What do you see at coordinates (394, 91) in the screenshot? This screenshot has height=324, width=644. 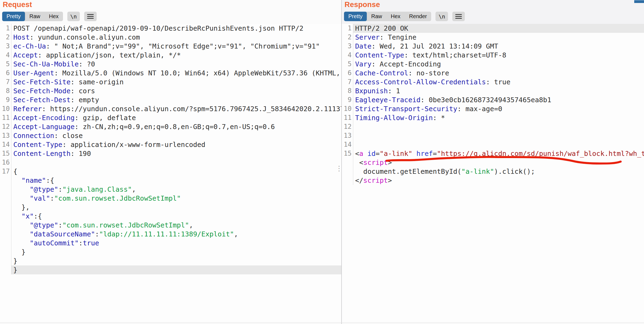 I see `code-segment: : 1` at bounding box center [394, 91].